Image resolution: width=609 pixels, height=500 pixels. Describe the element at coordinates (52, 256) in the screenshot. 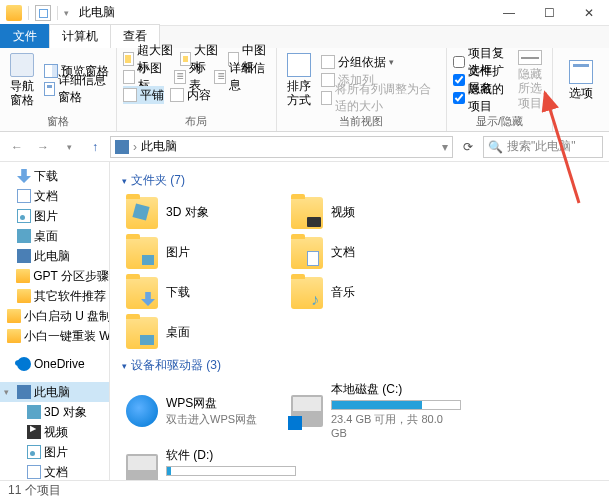

I see `tree-label: 此电脑` at that location.